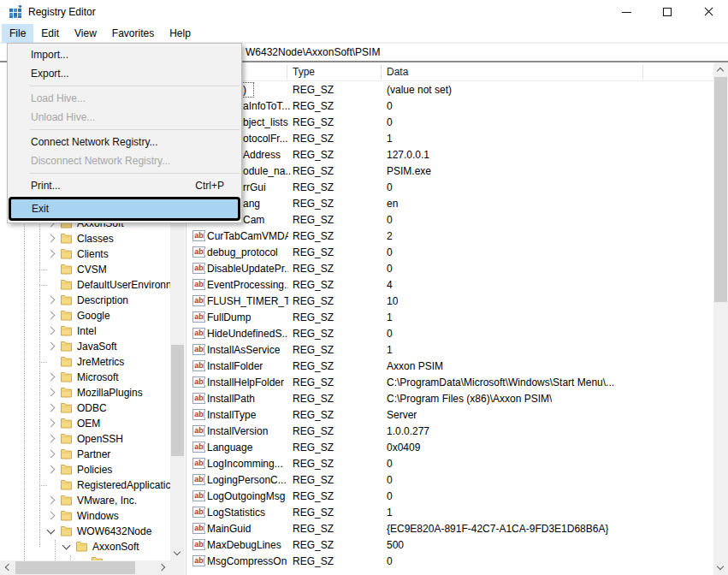  I want to click on tree-hscrollbar-thumb, so click(75, 568).